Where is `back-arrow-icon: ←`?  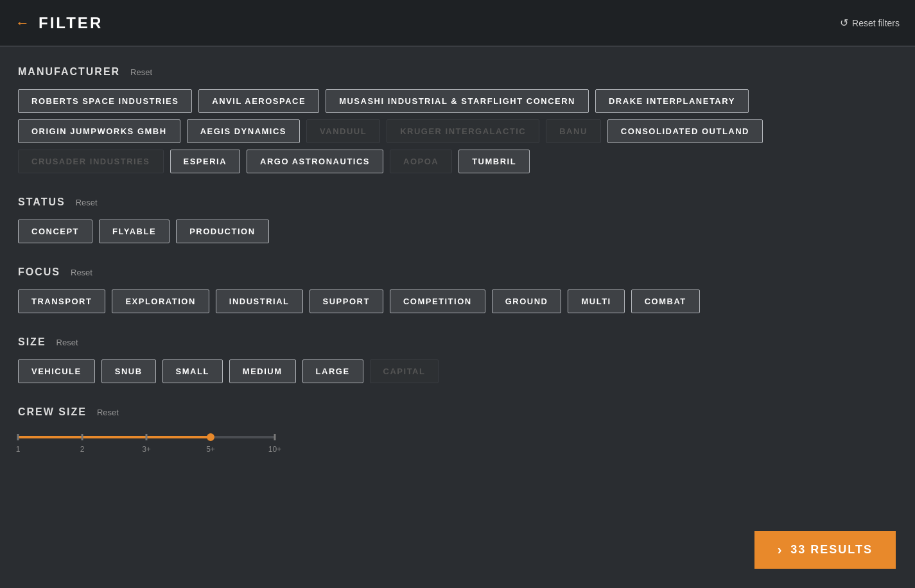
back-arrow-icon: ← is located at coordinates (22, 23).